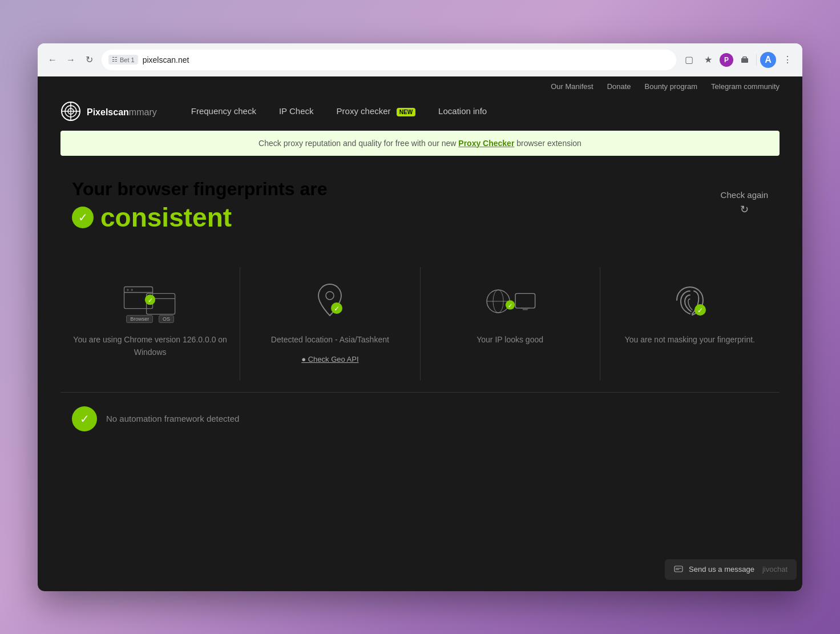 The height and width of the screenshot is (634, 840). What do you see at coordinates (486, 143) in the screenshot?
I see `proxy-checker-link: Proxy Checker` at bounding box center [486, 143].